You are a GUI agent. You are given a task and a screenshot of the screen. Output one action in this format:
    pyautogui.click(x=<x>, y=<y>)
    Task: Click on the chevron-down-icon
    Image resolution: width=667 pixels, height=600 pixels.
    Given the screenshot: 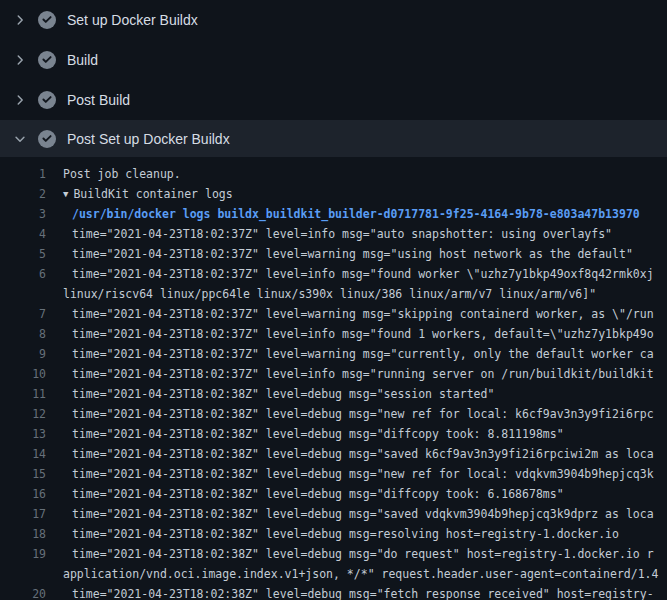 What is the action you would take?
    pyautogui.click(x=20, y=139)
    